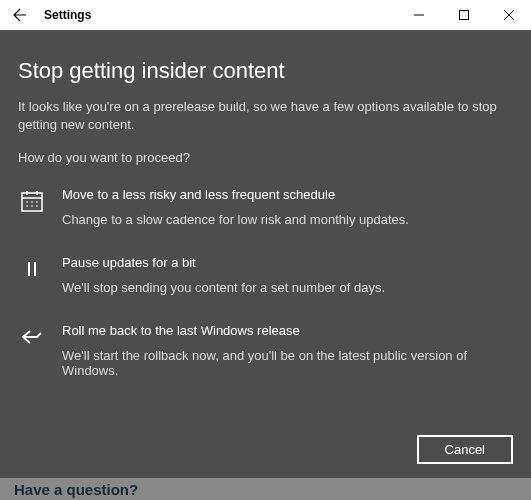 This screenshot has height=500, width=531. What do you see at coordinates (266, 116) in the screenshot?
I see `dialog-intro: It looks like you're on a prerelease bui…` at bounding box center [266, 116].